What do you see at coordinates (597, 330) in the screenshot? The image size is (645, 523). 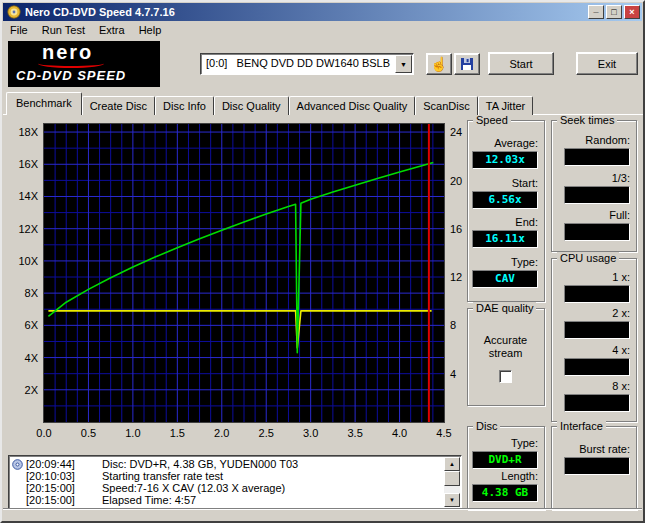 I see `2-x-lcd-value` at bounding box center [597, 330].